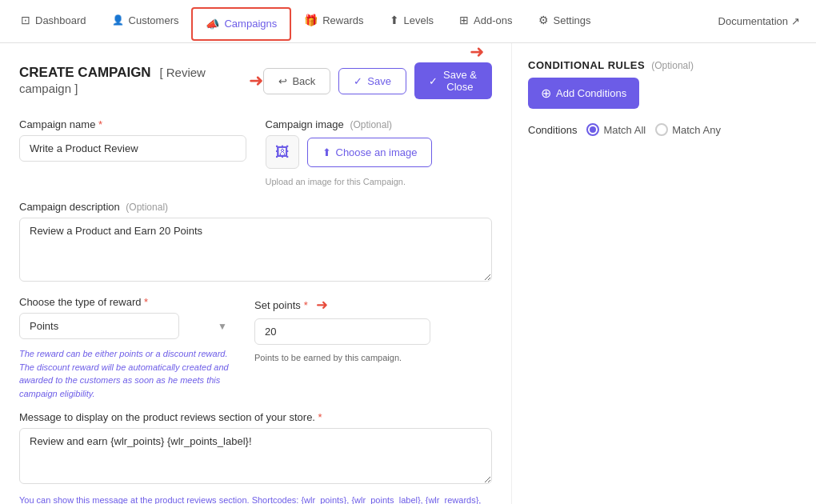 This screenshot has width=816, height=504. What do you see at coordinates (477, 53) in the screenshot?
I see `arrow-pointing-to-button: ➜` at bounding box center [477, 53].